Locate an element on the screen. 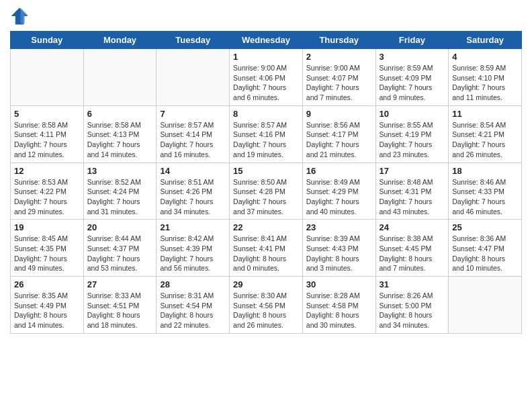 This screenshot has height=411, width=532. day-number: 22 is located at coordinates (266, 227).